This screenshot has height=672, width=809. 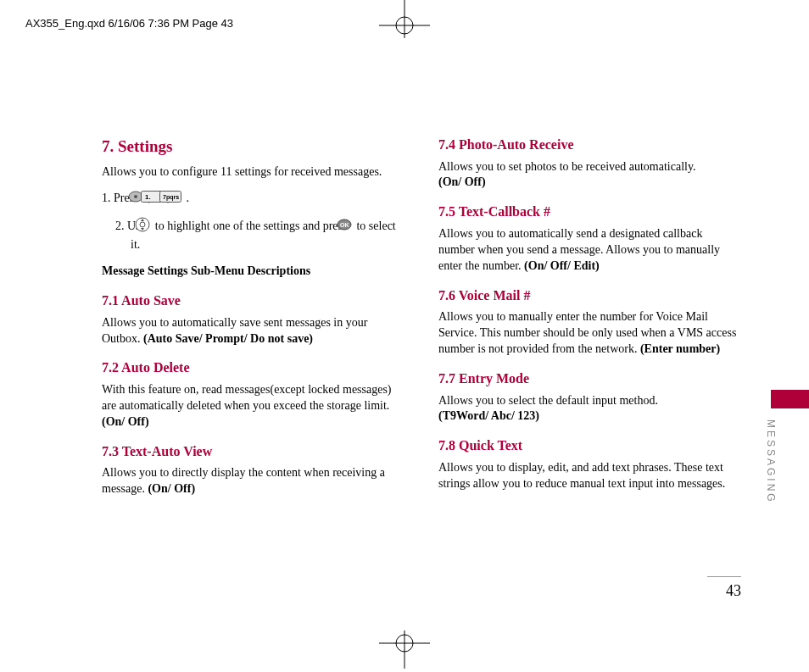 What do you see at coordinates (253, 173) in the screenshot?
I see `intro-text: Allows you to configure 11 settings for …` at bounding box center [253, 173].